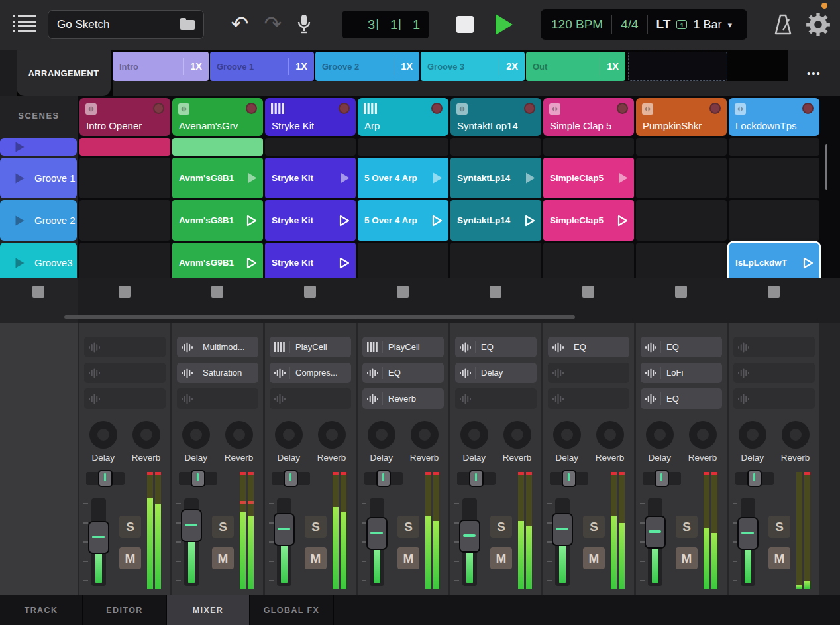 The width and height of the screenshot is (840, 625). What do you see at coordinates (304, 27) in the screenshot?
I see `microphone-icon` at bounding box center [304, 27].